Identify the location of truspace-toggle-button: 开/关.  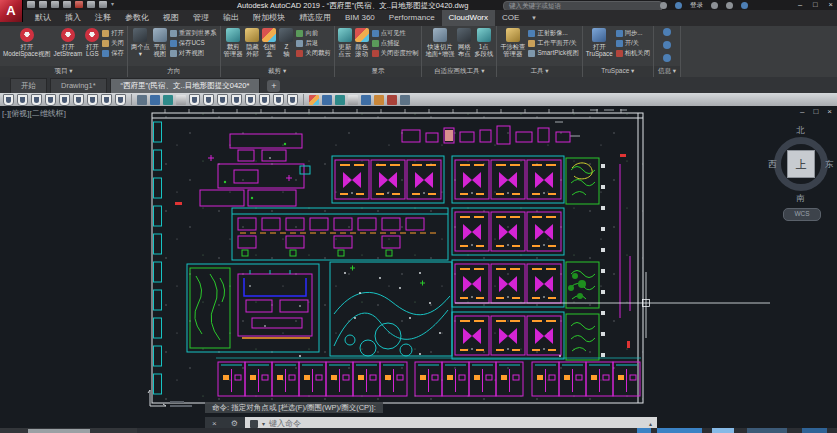
(633, 44).